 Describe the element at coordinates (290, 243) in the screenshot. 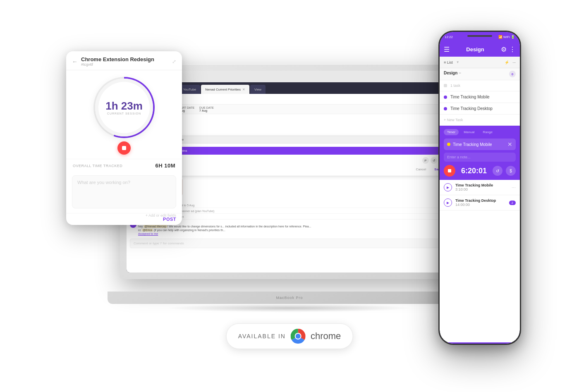

I see `comment-input: Comment or type '/' for commands` at that location.